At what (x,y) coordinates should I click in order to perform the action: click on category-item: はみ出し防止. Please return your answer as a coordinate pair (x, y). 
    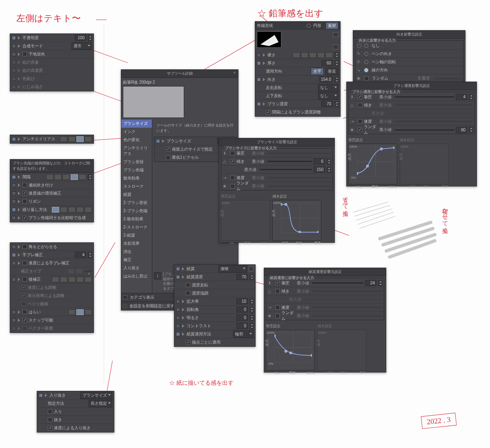
    Looking at the image, I should click on (136, 276).